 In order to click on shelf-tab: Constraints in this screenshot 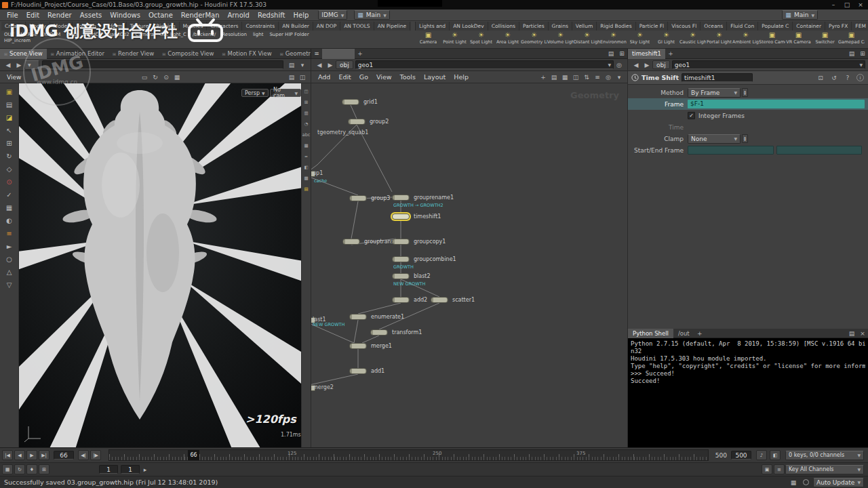, I will do `click(260, 26)`.